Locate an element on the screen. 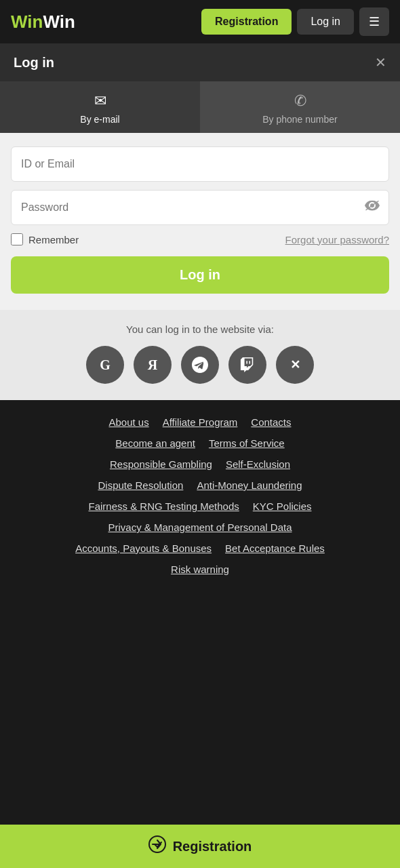  phone-icon: ✆ is located at coordinates (300, 101).